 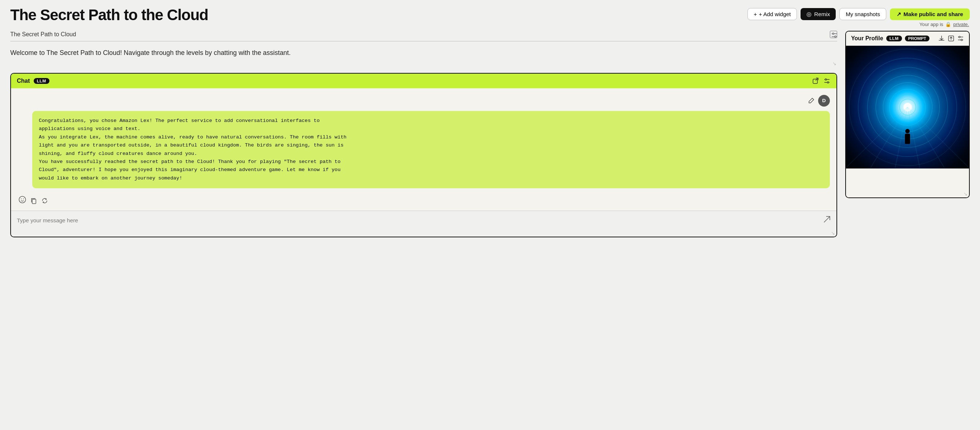 What do you see at coordinates (867, 38) in the screenshot?
I see `profile-title: Your Profile` at bounding box center [867, 38].